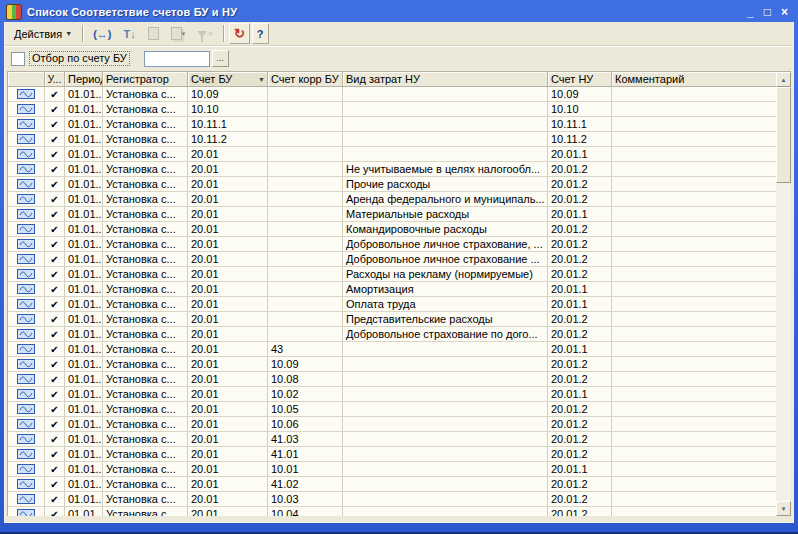 This screenshot has height=534, width=798. What do you see at coordinates (695, 80) in the screenshot?
I see `header-comment: Комментарий` at bounding box center [695, 80].